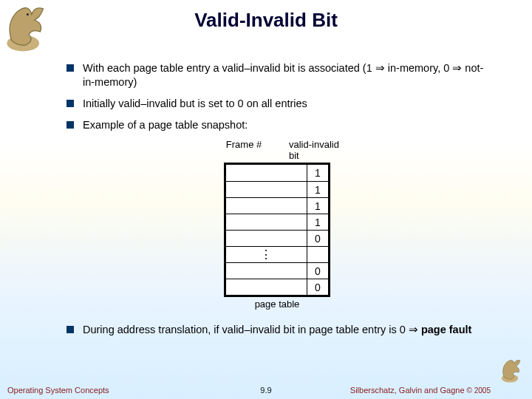 The image size is (532, 399). I want to click on footer-copyright: © 2005, so click(479, 390).